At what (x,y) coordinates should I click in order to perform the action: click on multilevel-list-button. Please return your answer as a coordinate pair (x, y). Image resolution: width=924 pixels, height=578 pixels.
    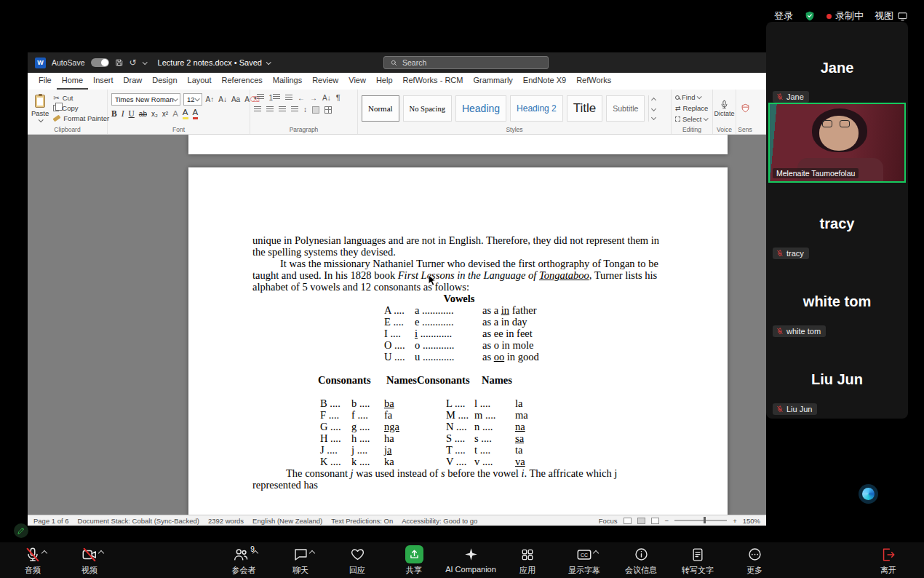
    Looking at the image, I should click on (289, 98).